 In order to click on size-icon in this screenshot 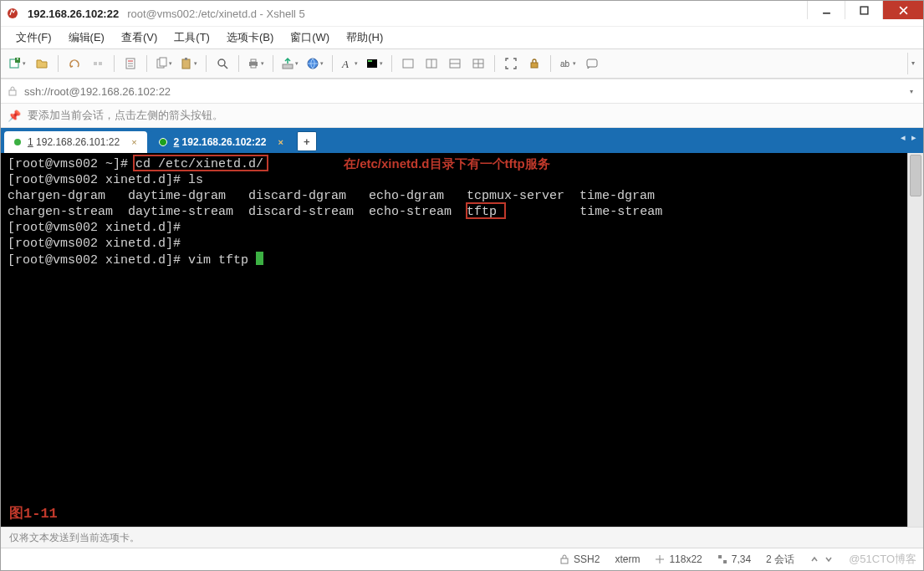, I will do `click(660, 559)`.